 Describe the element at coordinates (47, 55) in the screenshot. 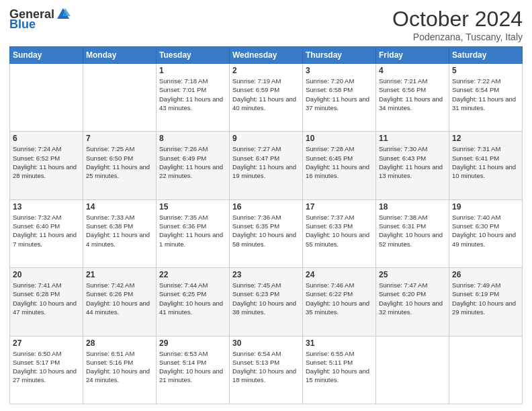

I see `calendar-day-header: Sunday` at that location.